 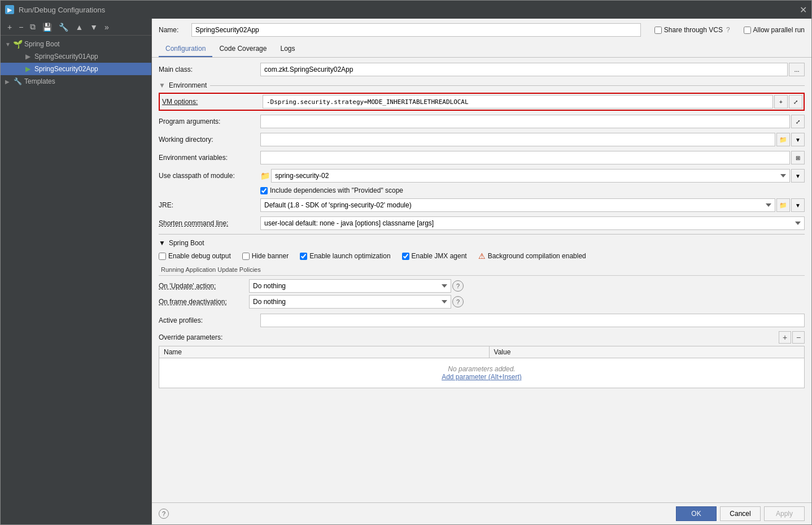 I want to click on more-button: », so click(x=107, y=27).